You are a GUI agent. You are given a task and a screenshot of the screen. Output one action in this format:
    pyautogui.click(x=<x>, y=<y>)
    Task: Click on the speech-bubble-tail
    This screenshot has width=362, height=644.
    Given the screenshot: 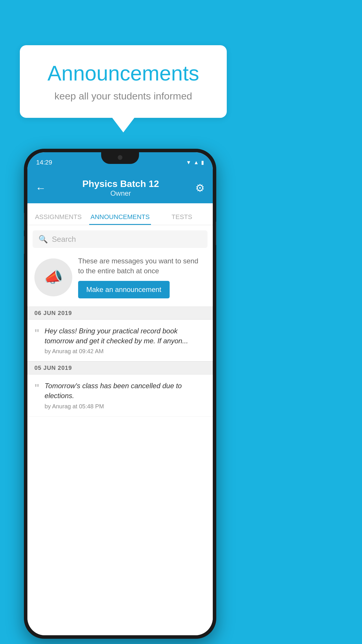 What is the action you would take?
    pyautogui.click(x=123, y=125)
    